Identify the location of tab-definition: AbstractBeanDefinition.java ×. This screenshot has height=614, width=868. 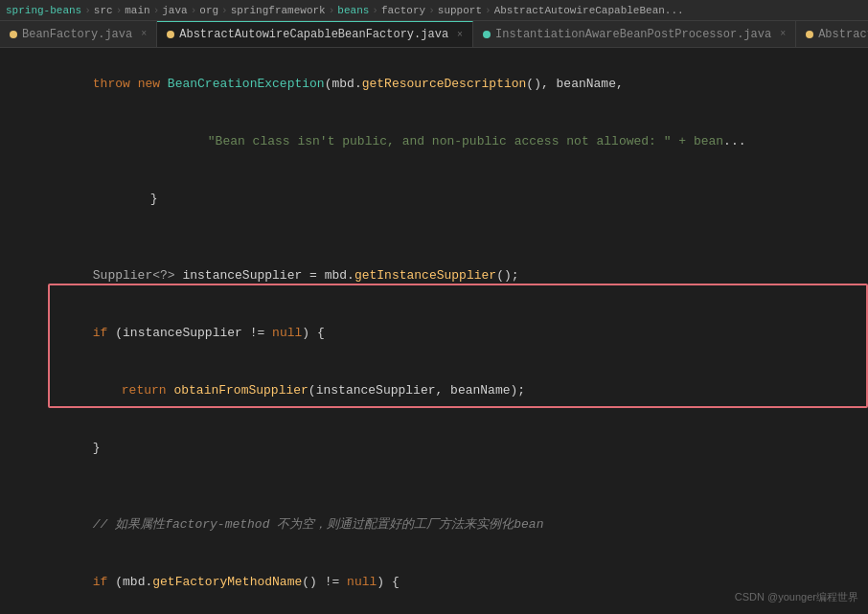
(832, 34).